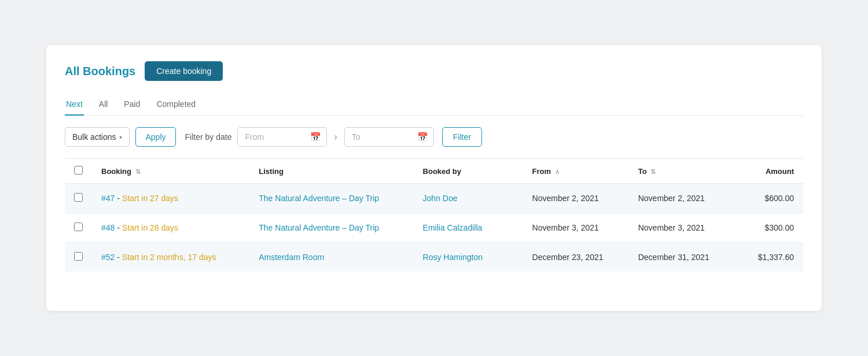  I want to click on user-link: Rosy Hamington, so click(453, 257).